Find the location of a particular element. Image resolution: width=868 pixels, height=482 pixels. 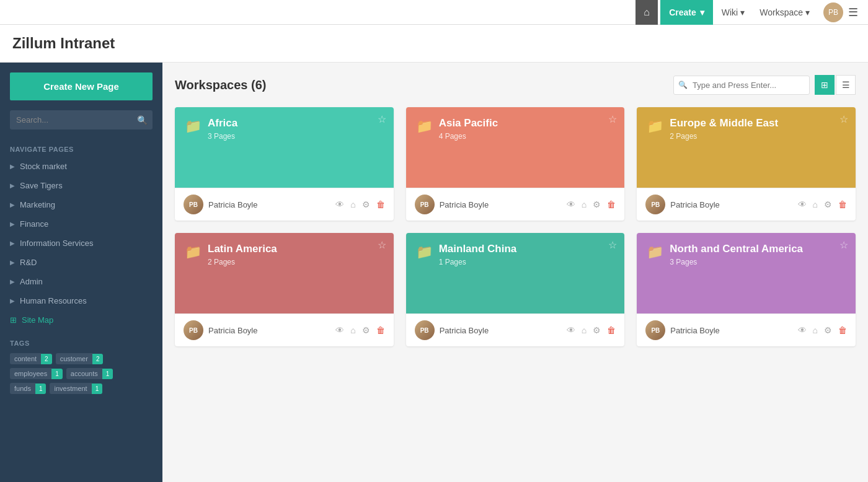

workspace-card-mainland-china: 📁 Mainland China 1 Pages ☆ PB Patricia B… is located at coordinates (516, 290).